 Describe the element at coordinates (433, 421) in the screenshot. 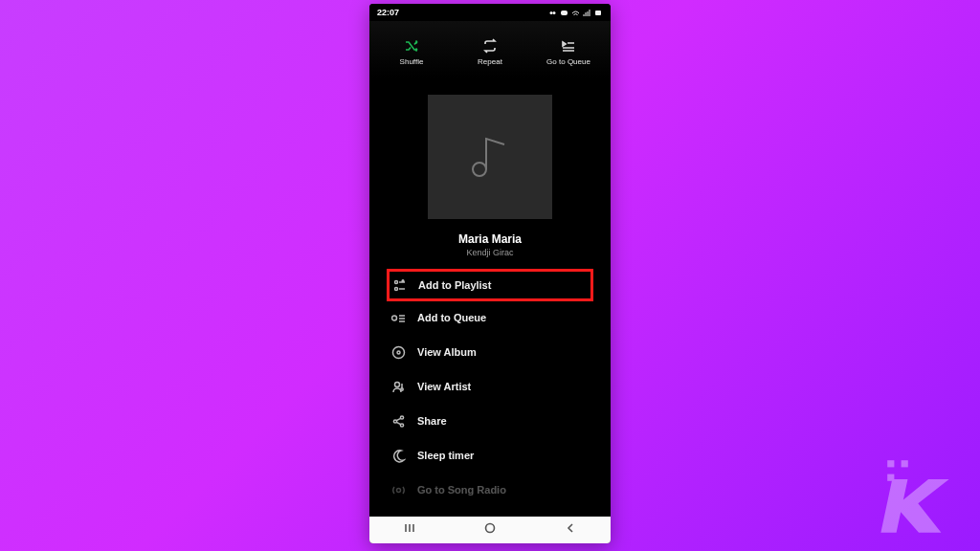

I see `menu-label: Share` at that location.